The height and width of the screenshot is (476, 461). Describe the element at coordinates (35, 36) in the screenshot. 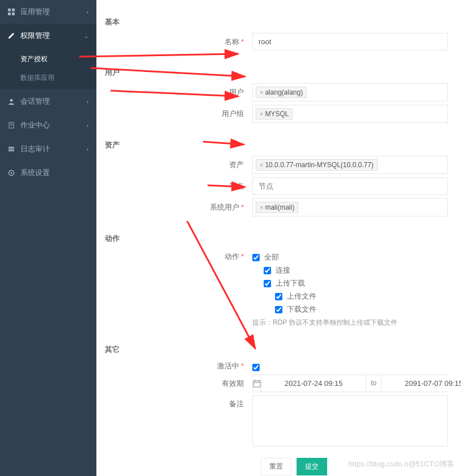

I see `sidebar-label: 权限管理` at that location.